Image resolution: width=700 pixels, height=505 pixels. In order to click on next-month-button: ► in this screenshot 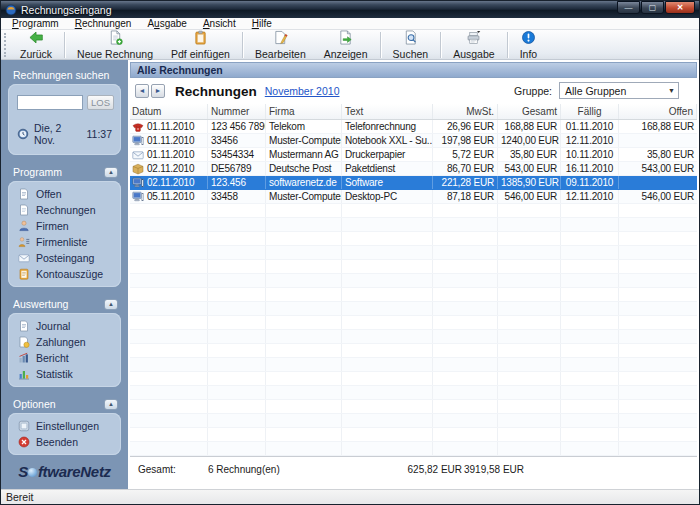, I will do `click(158, 91)`.